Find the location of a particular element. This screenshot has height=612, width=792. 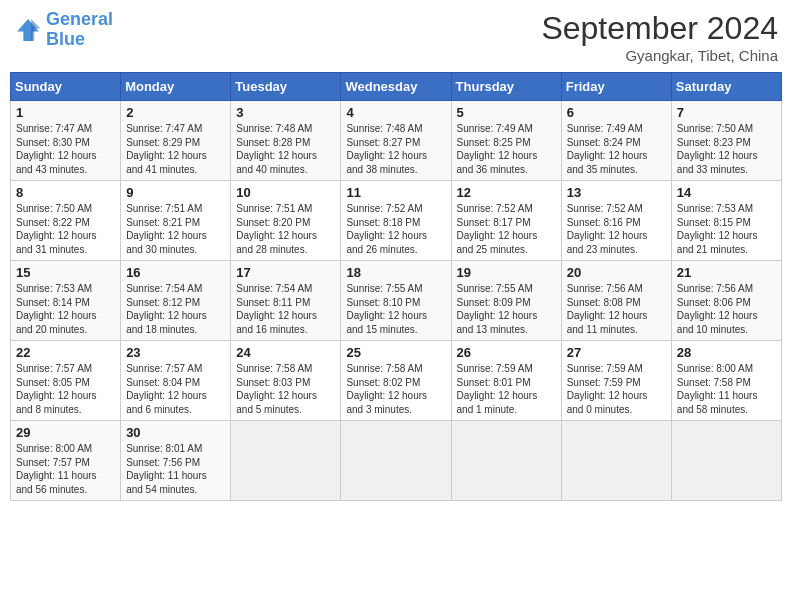

calendar-cell: 11Sunrise: 7:52 AM Sunset: 8:18 PM Dayli… is located at coordinates (396, 221).